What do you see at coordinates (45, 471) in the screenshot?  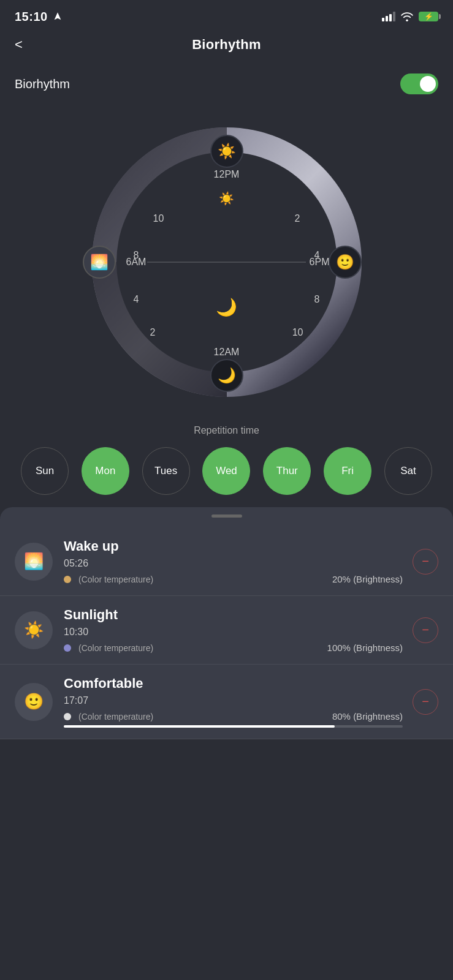 I see `day-btn-sun: Sun` at bounding box center [45, 471].